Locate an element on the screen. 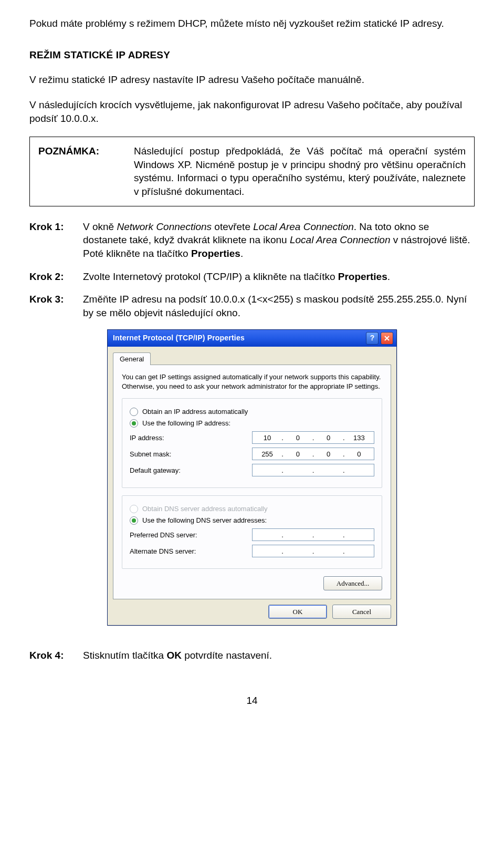 This screenshot has height=852, width=504. label-subnet-mask: Subnet mask: is located at coordinates (191, 454).